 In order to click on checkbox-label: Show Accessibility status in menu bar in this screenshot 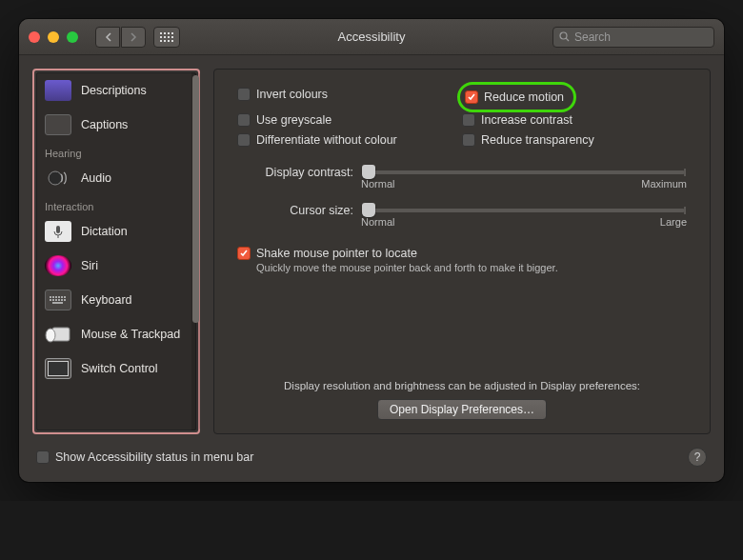, I will do `click(154, 457)`.